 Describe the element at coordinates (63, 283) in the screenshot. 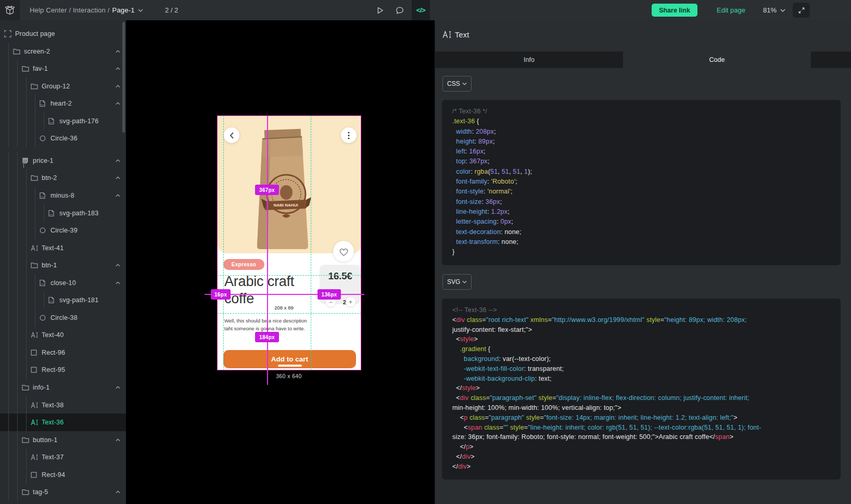

I see `layer-close-10: close-10` at that location.